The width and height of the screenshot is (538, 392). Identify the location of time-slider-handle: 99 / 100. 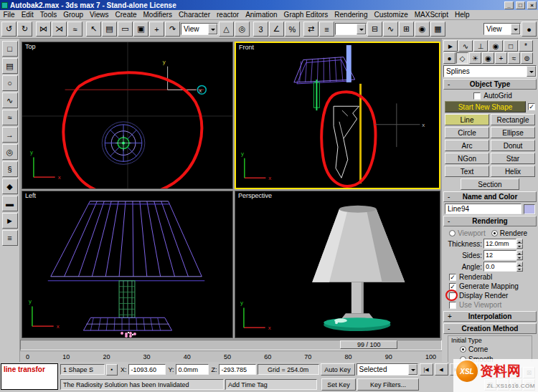
(369, 345).